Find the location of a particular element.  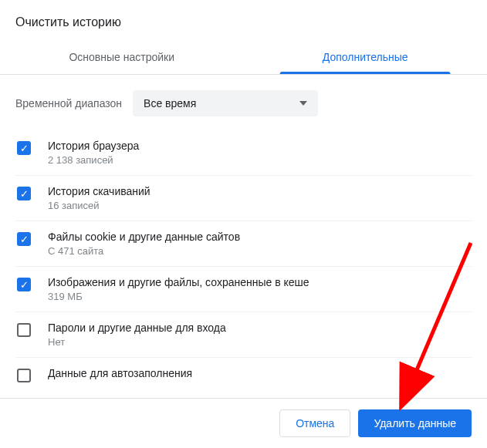

option-row: Пароли и другие данные для входаНет is located at coordinates (244, 335).